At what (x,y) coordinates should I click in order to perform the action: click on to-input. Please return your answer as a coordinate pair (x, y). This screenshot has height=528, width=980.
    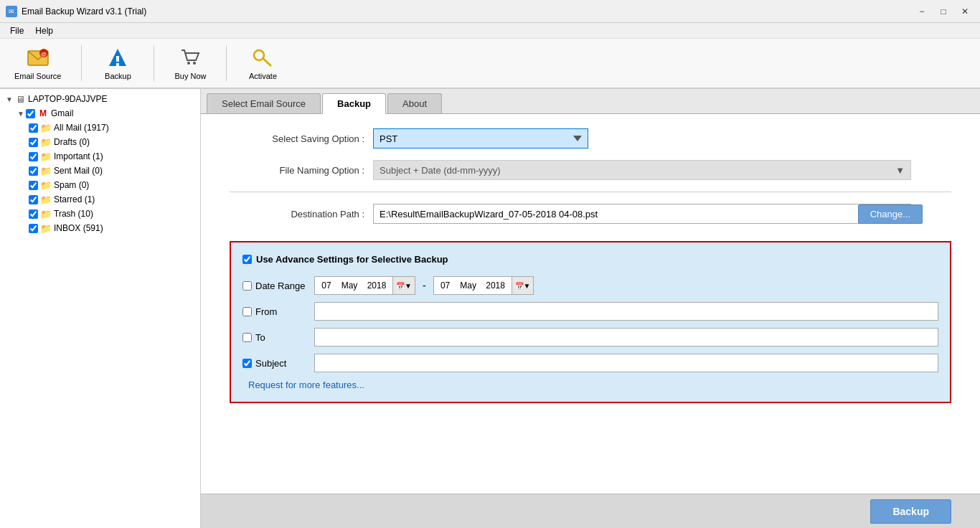
    Looking at the image, I should click on (626, 337).